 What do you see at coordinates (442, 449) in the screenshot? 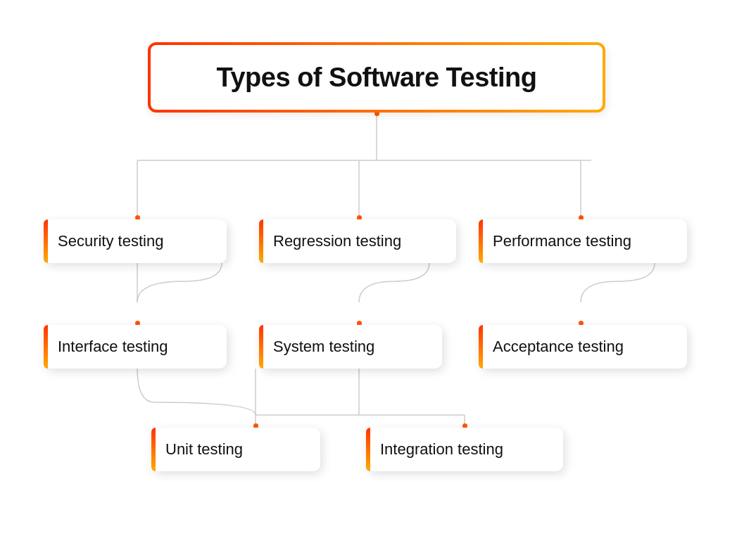
I see `node-label-integration: Integration testing` at bounding box center [442, 449].